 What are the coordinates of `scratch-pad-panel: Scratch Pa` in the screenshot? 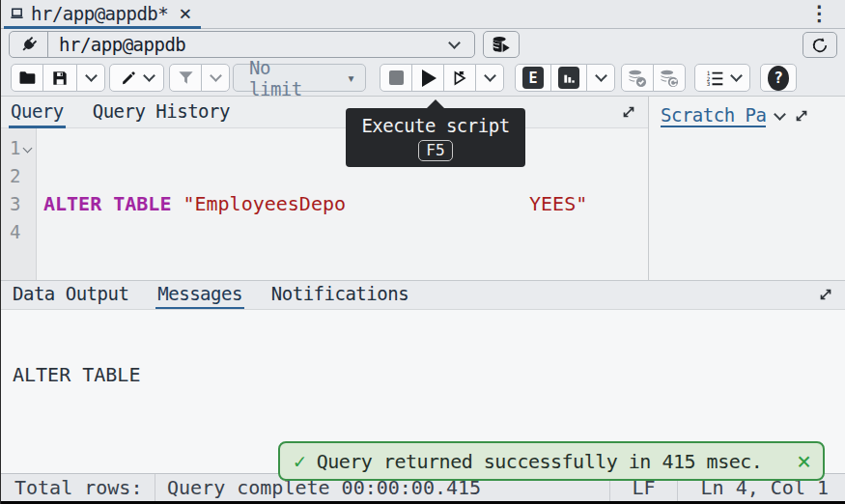 It's located at (746, 188).